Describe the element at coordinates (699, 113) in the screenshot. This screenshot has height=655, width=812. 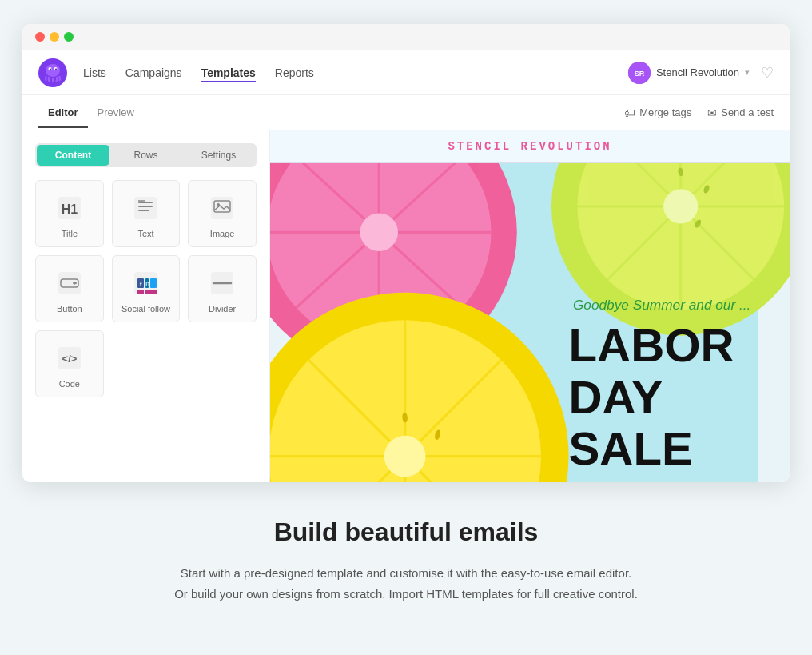
I see `editor-actions: 🏷 Merge tags ✉ Send a test` at that location.